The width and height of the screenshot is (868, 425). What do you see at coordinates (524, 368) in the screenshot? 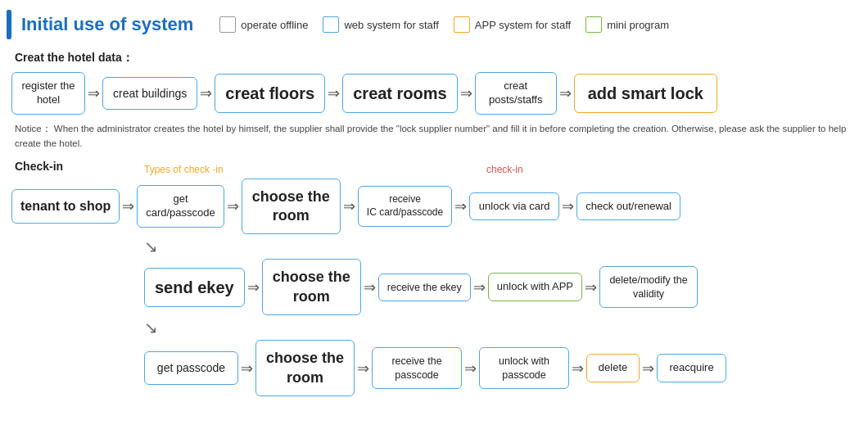
I see `box-unlock-pass: unlock withpasscode` at bounding box center [524, 368].